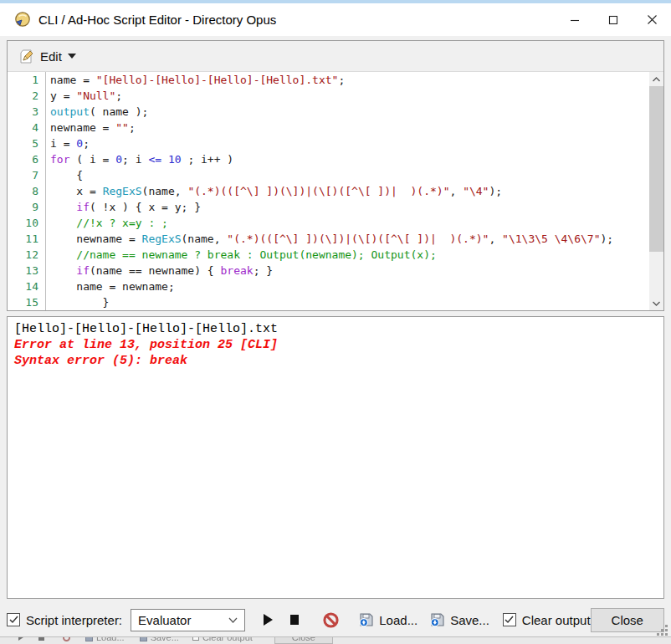  I want to click on bottom-toolbar: Script interpreter: Evaluator Load..., so click(336, 620).